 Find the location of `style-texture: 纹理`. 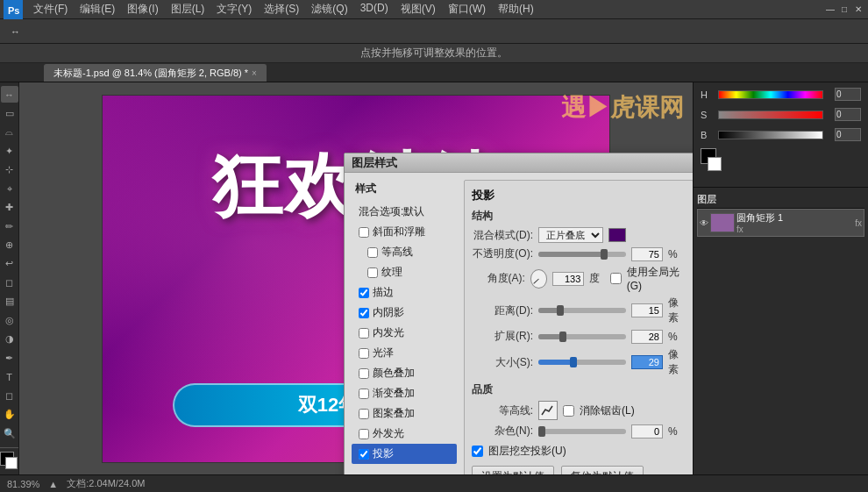

style-texture: 纹理 is located at coordinates (404, 272).